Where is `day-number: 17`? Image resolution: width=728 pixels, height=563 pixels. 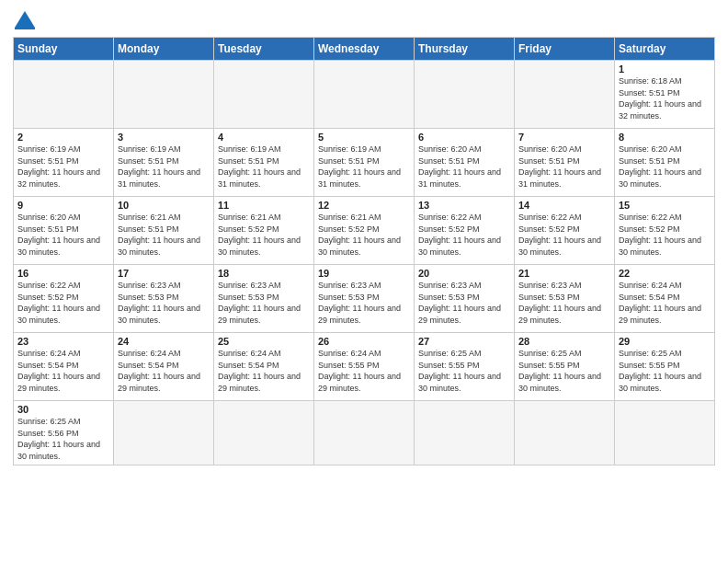 day-number: 17 is located at coordinates (164, 273).